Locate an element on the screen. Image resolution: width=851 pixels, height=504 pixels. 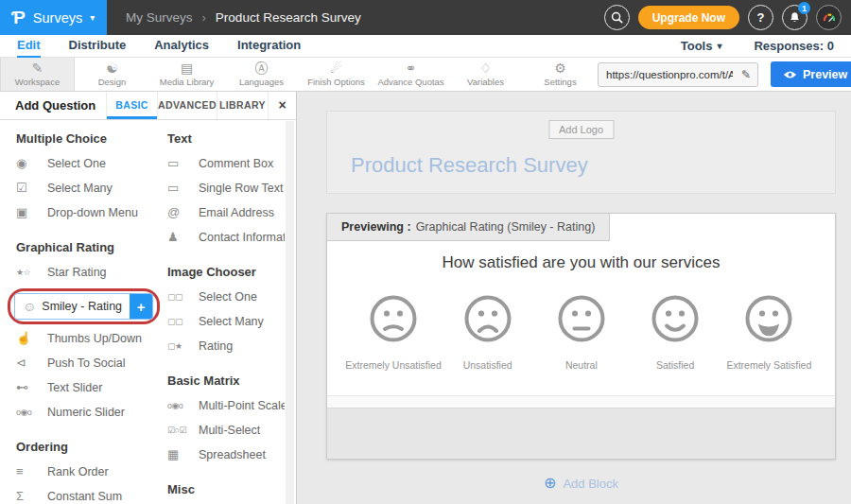
toolbar-item-design: ☯Design is located at coordinates (112, 74).